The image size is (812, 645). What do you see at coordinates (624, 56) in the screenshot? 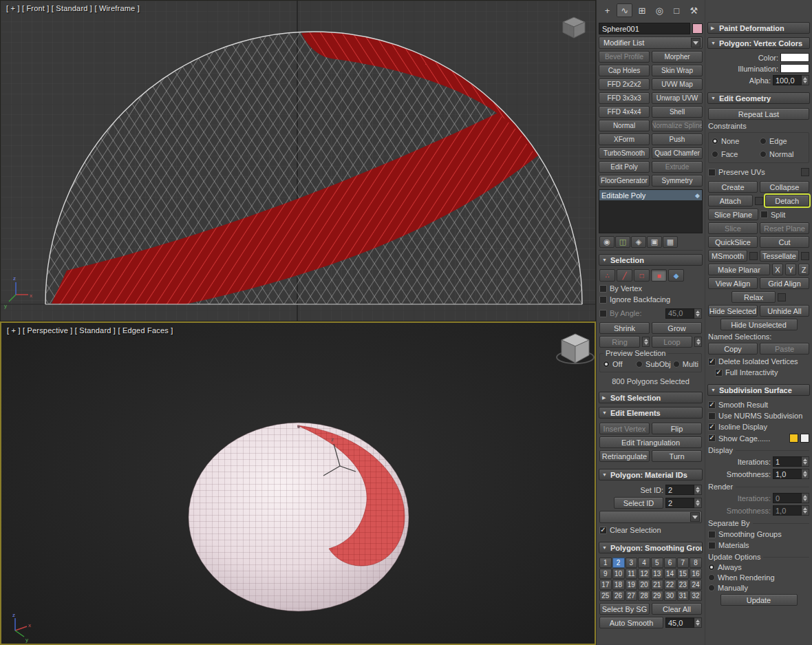
I see `modifier-button-bevel-profile: Bevel Profile` at bounding box center [624, 56].